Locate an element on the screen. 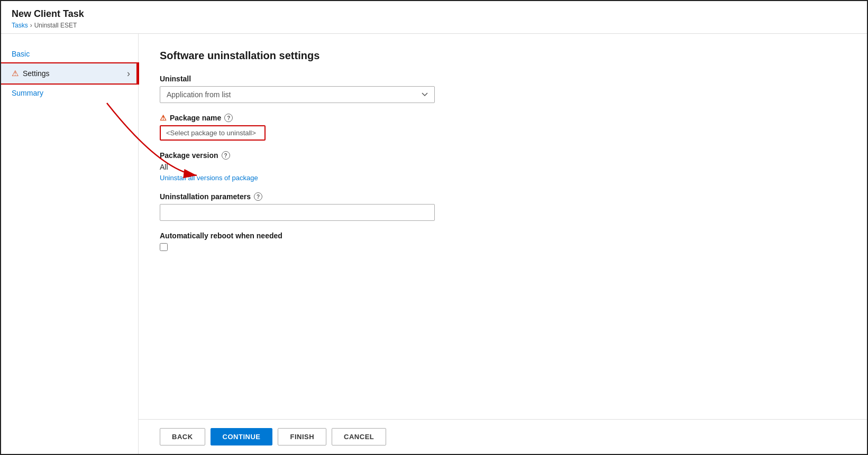 The height and width of the screenshot is (455, 868). uninstall-field-group: Uninstall Application from list is located at coordinates (502, 89).